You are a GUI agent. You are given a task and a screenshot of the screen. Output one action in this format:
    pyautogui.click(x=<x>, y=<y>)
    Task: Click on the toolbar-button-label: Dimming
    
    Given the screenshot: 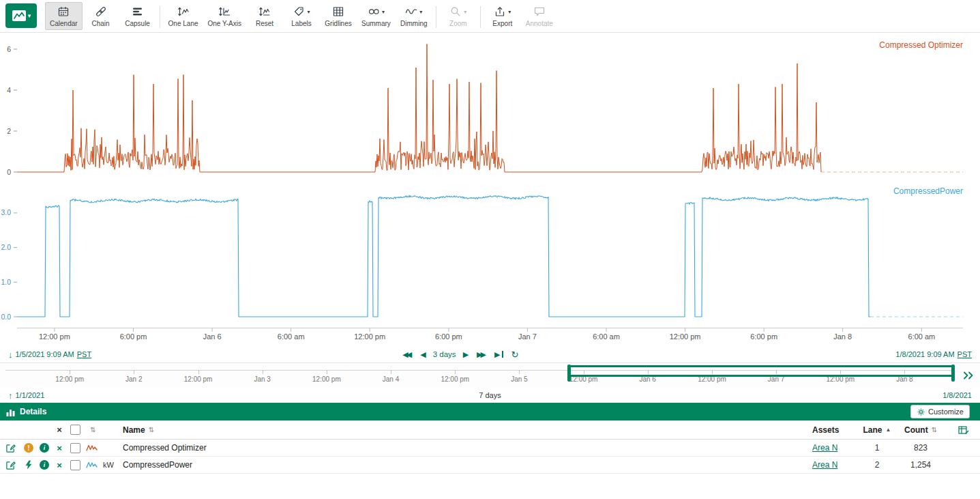 What is the action you would take?
    pyautogui.click(x=413, y=23)
    